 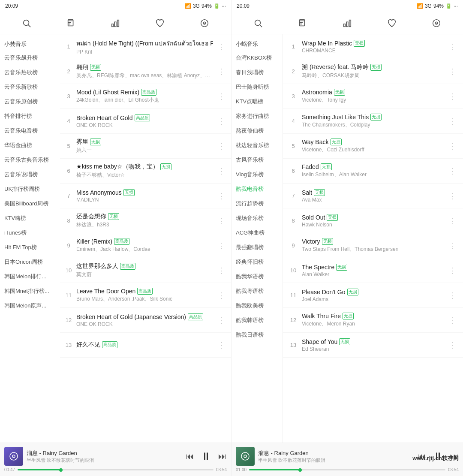 I want to click on right-song-more-7: ⋮, so click(x=453, y=221).